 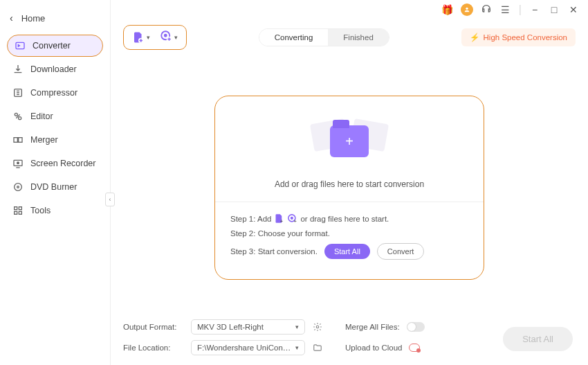 What do you see at coordinates (535, 10) in the screenshot?
I see `minimize-button: −` at bounding box center [535, 10].